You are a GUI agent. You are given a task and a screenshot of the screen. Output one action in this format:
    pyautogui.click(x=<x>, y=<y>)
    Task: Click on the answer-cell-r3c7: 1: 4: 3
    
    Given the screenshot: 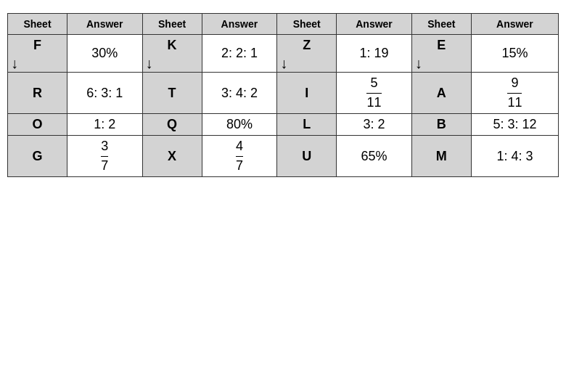 What is the action you would take?
    pyautogui.click(x=514, y=157)
    